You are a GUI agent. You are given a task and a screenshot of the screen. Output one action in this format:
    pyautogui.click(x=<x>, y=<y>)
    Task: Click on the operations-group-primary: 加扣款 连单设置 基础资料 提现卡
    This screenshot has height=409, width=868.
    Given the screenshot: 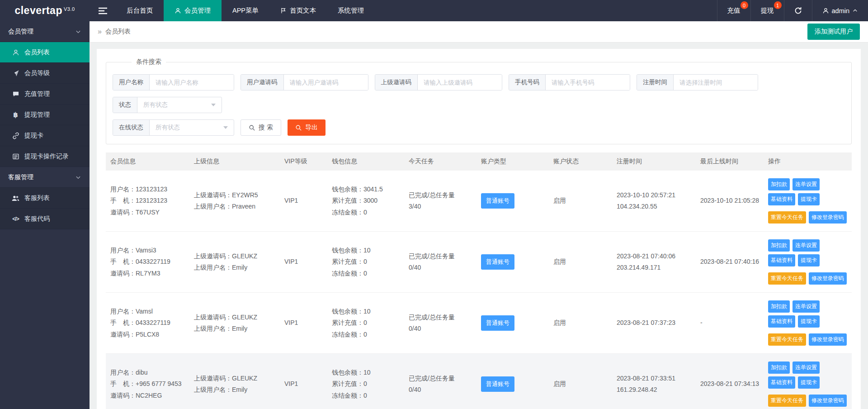 What is the action you would take?
    pyautogui.click(x=808, y=314)
    